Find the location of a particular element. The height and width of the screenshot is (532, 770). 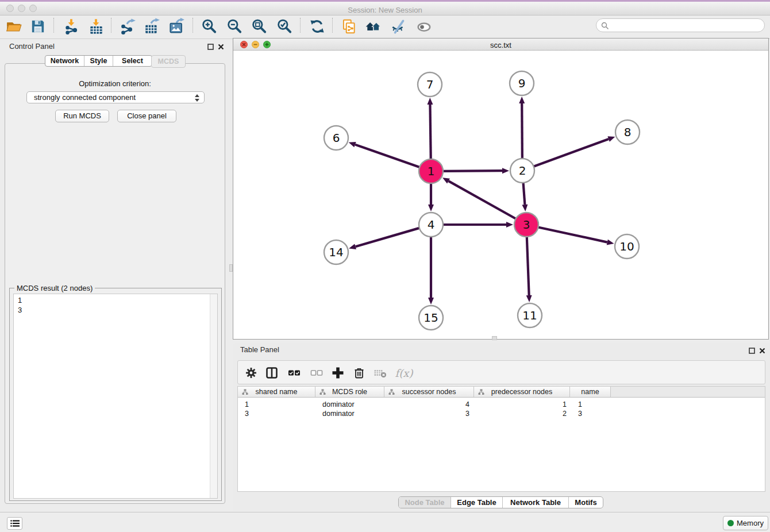

cell-shared-name: 1 is located at coordinates (277, 404).